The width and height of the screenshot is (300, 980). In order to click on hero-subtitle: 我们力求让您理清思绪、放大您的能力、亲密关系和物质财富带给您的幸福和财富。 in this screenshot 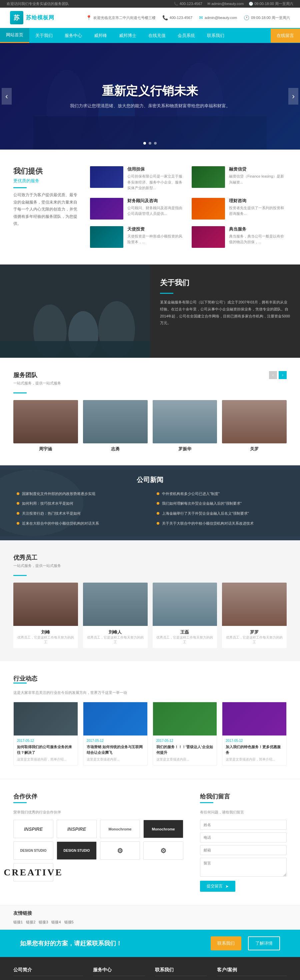, I will do `click(150, 106)`.